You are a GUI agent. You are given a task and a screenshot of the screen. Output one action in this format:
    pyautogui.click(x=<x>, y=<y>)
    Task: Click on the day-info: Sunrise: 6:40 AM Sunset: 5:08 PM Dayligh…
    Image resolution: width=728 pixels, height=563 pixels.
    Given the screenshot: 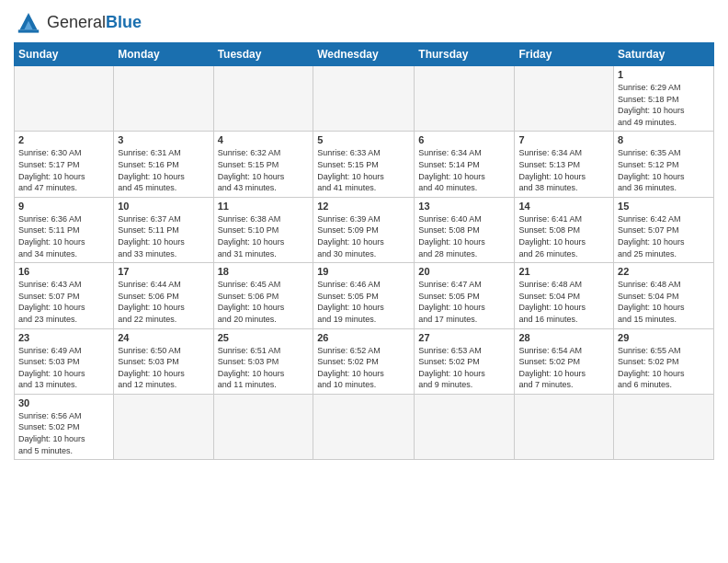 What is the action you would take?
    pyautogui.click(x=464, y=236)
    